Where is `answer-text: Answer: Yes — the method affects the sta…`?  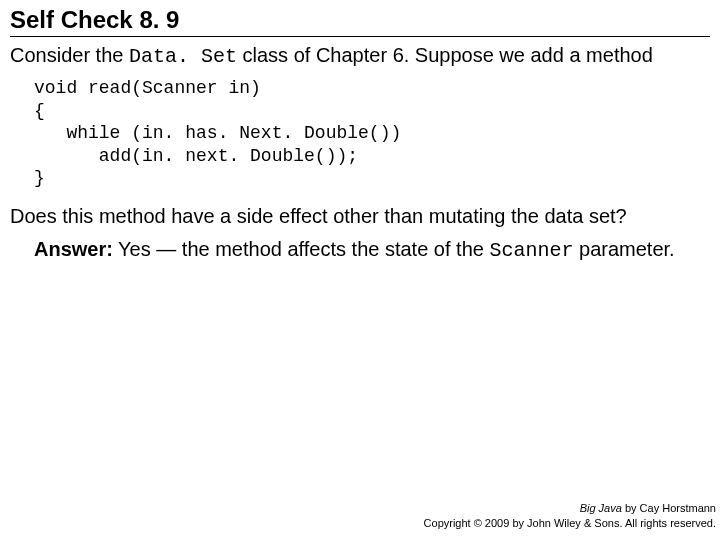 answer-text: Answer: Yes — the method affects the sta… is located at coordinates (372, 250).